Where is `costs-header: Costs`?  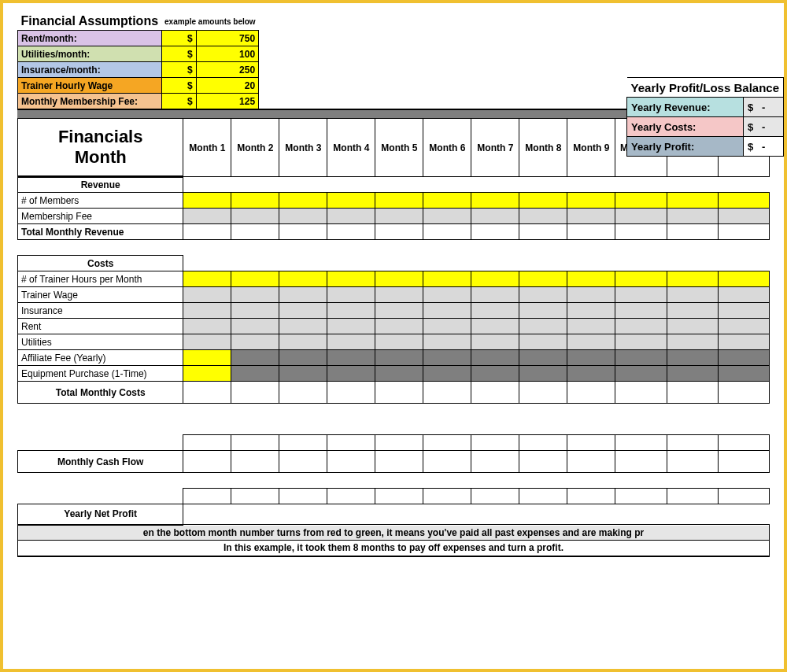
costs-header: Costs is located at coordinates (101, 264).